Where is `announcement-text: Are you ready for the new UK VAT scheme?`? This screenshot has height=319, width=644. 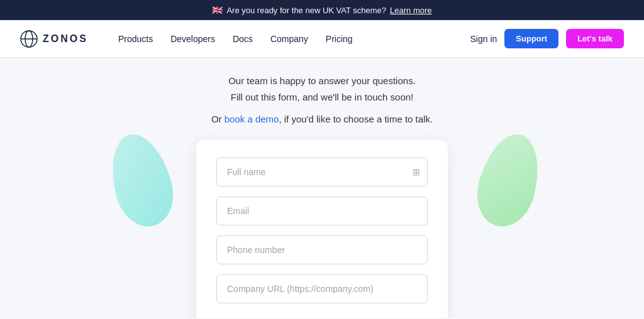
announcement-text: Are you ready for the new UK VAT scheme? is located at coordinates (306, 10).